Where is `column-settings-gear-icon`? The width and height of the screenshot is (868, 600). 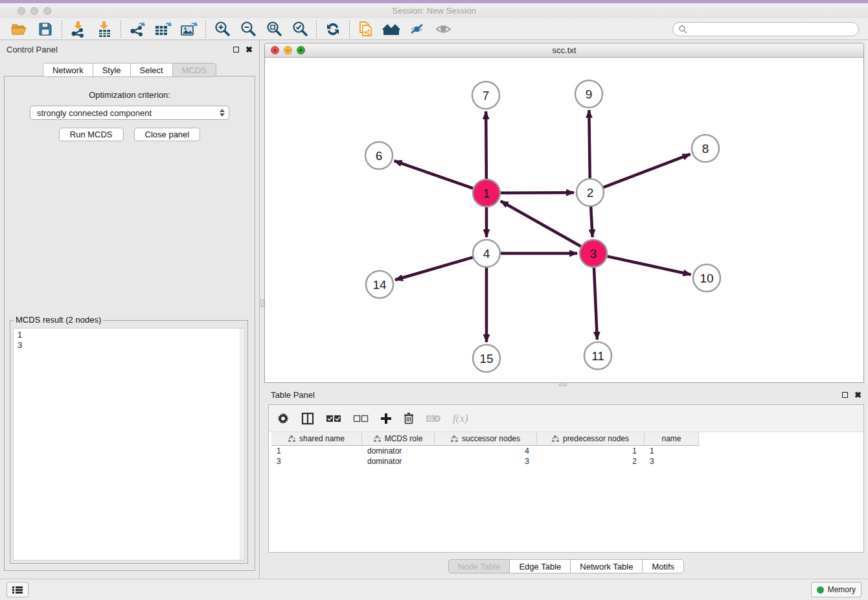
column-settings-gear-icon is located at coordinates (283, 419).